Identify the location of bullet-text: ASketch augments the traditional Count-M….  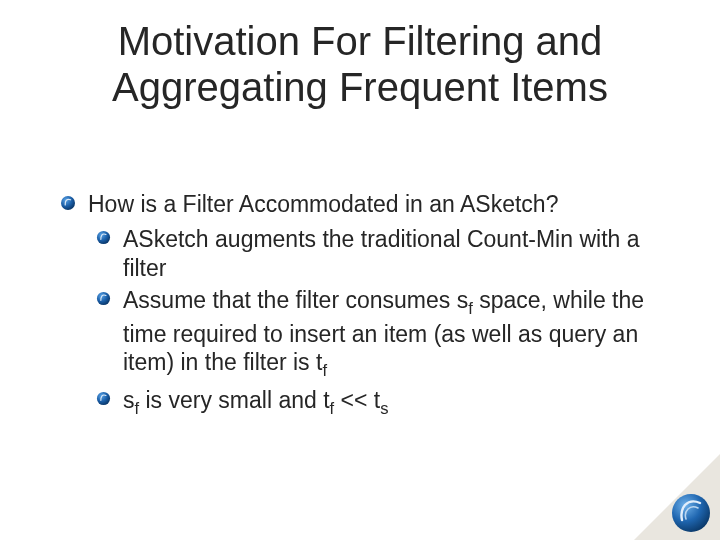
(386, 254).